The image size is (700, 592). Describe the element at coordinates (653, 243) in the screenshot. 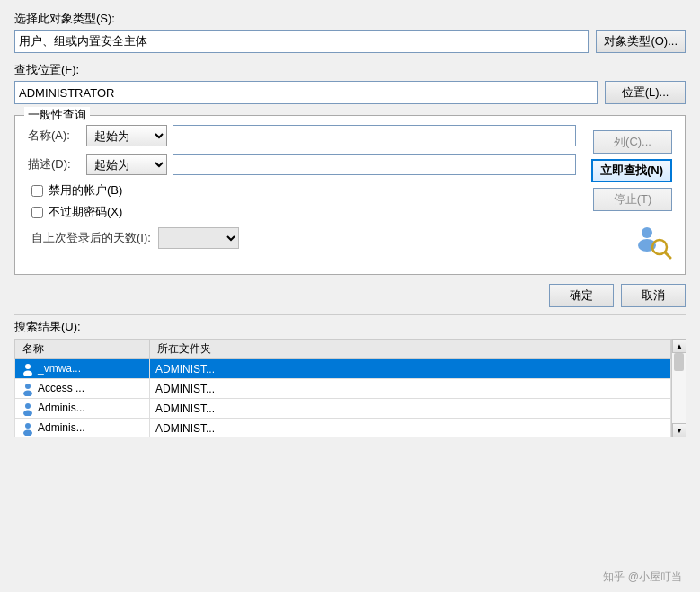

I see `find-users-icon` at that location.